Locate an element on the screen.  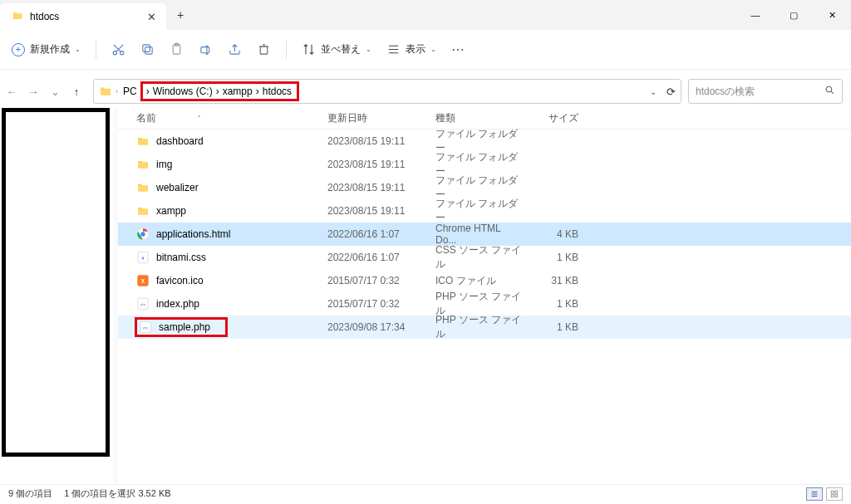
plus-icon: + is located at coordinates (18, 50).